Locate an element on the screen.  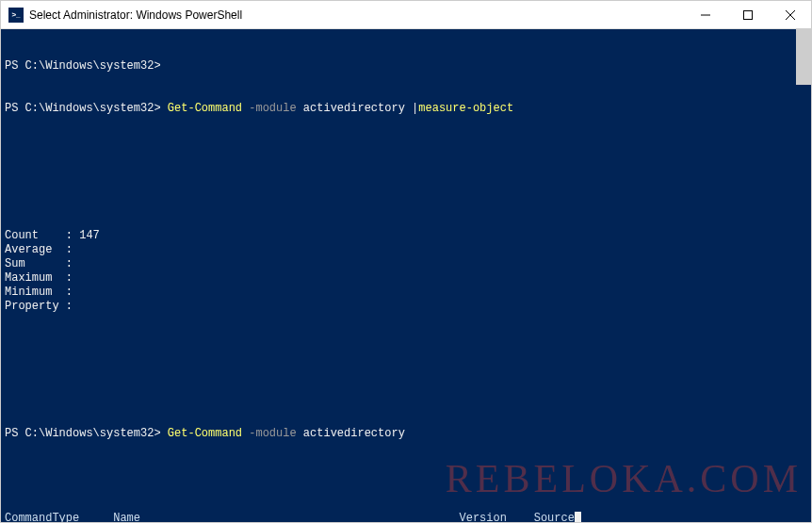
stat-line: Count : 147 is located at coordinates (406, 236).